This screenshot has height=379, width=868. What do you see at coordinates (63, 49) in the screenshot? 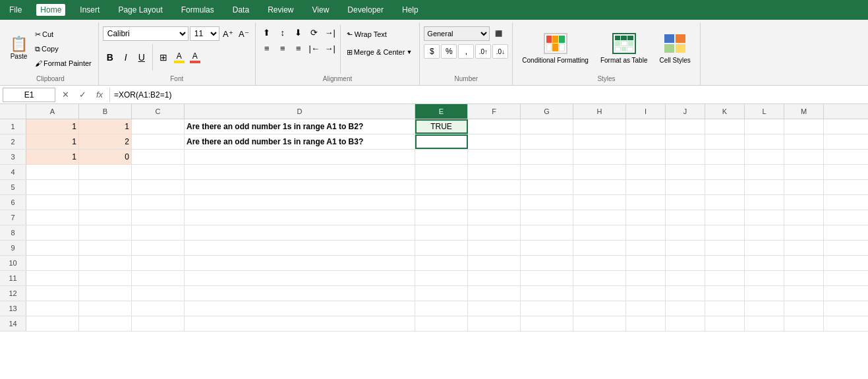
I see `copy-button: ⧉ Copy` at bounding box center [63, 49].